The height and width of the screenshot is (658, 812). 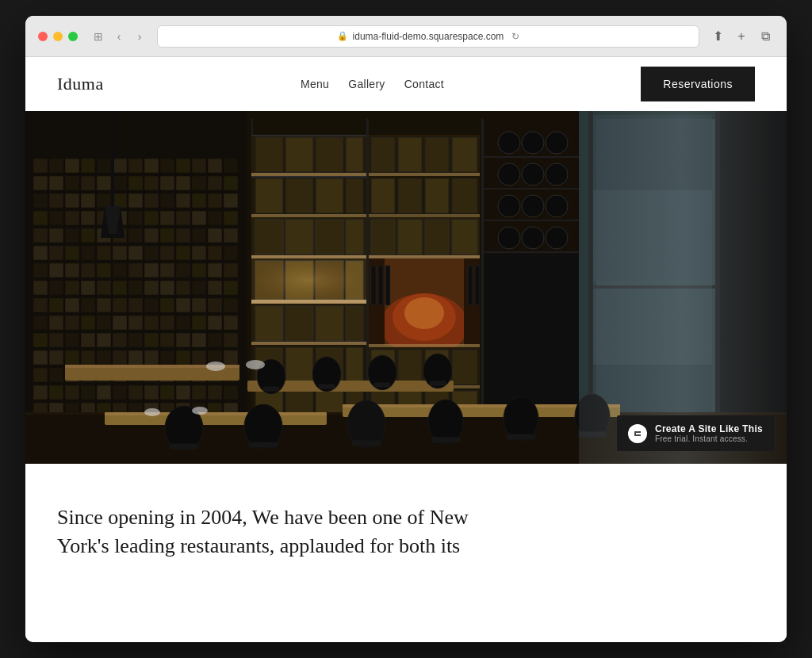 I want to click on site-header: Iduma Menu Gallery Contact Reservations, so click(x=406, y=84).